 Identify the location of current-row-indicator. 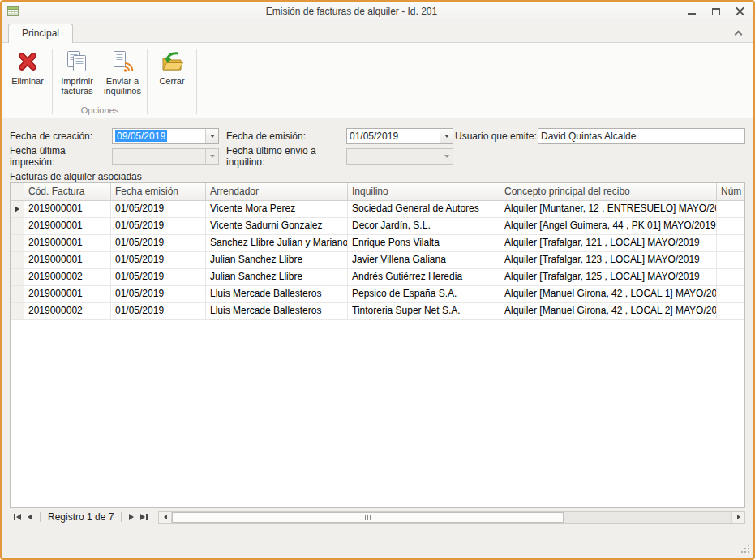
(18, 209).